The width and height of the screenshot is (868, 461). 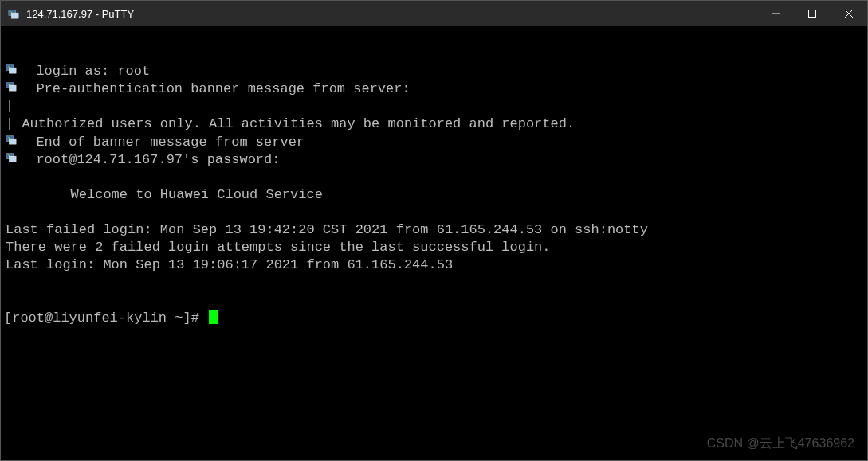 What do you see at coordinates (434, 195) in the screenshot?
I see `terminal-line: Welcome to Huawei Cloud Service` at bounding box center [434, 195].